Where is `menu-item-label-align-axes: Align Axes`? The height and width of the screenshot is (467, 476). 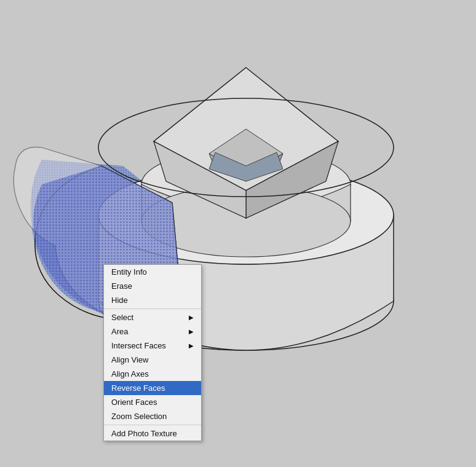 menu-item-label-align-axes: Align Axes is located at coordinates (153, 374).